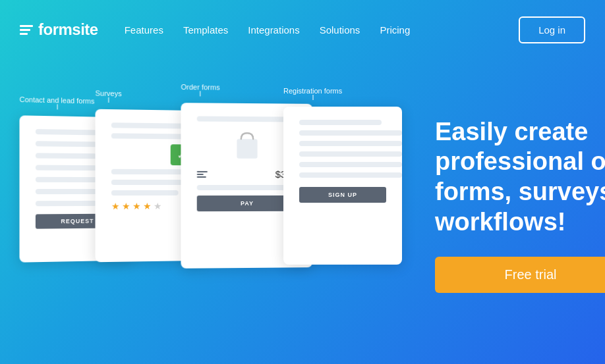 The image size is (605, 364). Describe the element at coordinates (137, 206) in the screenshot. I see `star-3: ★` at that location.